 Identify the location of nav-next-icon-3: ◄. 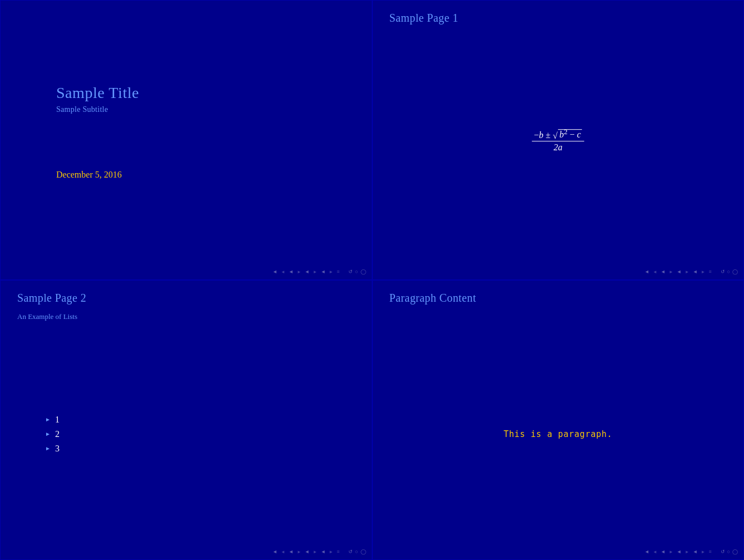
(323, 552).